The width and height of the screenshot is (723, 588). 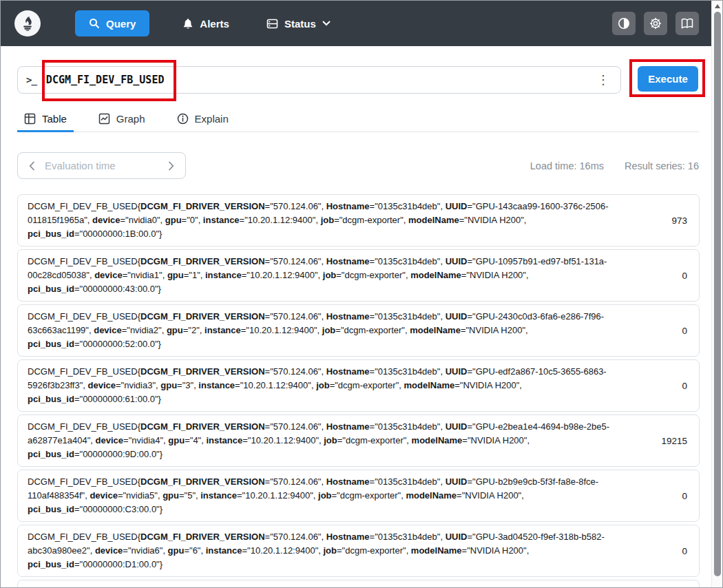 I want to click on evaluation-time-next-button, so click(x=171, y=166).